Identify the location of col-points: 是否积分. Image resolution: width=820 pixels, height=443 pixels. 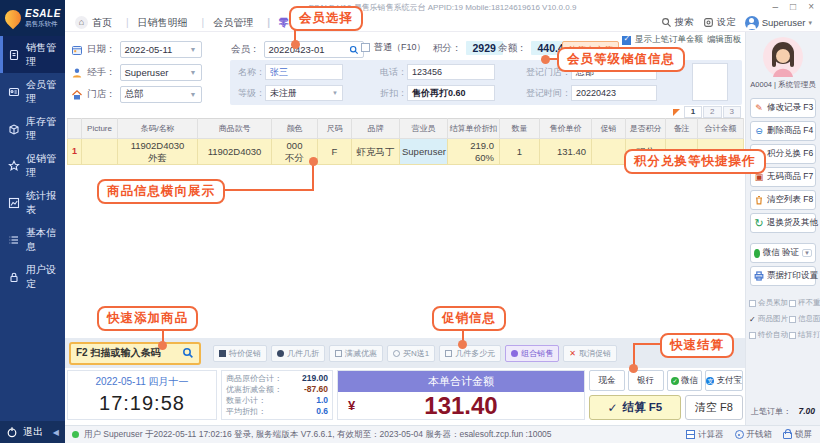
(646, 129).